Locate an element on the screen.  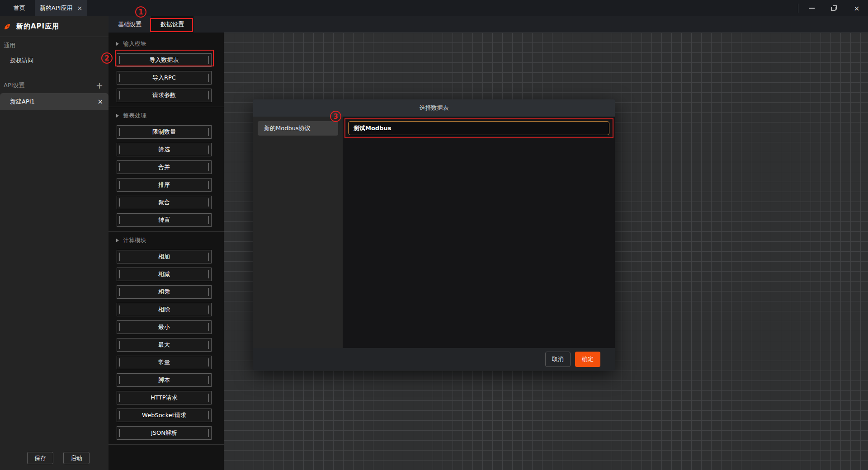
close-button: × is located at coordinates (857, 8).